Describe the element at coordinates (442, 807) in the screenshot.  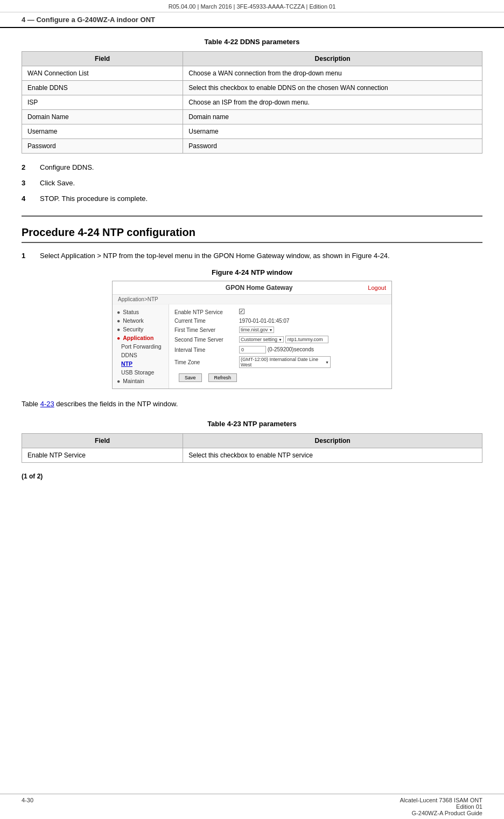
I see `footer-right: Alcatel-Lucent 7368 ISAM ONT Edition 01 …` at that location.